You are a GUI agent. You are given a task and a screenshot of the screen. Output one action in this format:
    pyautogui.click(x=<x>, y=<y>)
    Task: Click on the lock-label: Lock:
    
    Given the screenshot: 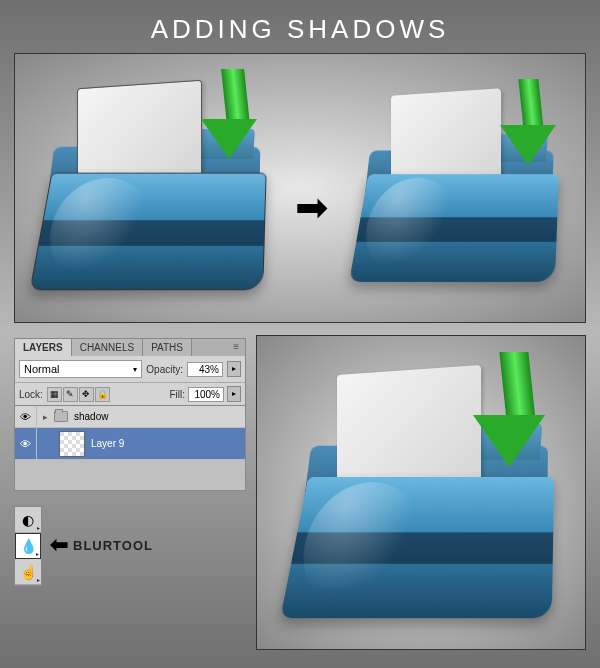 What is the action you would take?
    pyautogui.click(x=31, y=394)
    